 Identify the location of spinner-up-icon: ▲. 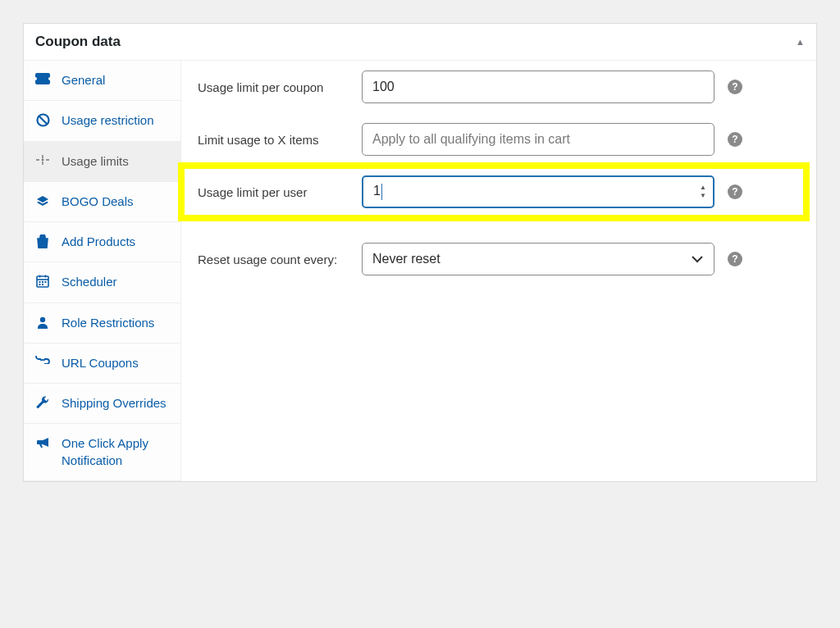
(703, 188).